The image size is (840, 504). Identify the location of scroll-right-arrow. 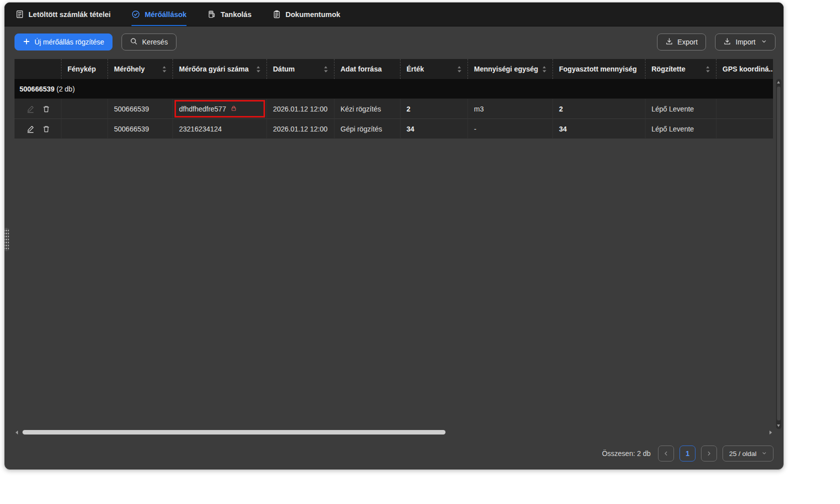
(771, 432).